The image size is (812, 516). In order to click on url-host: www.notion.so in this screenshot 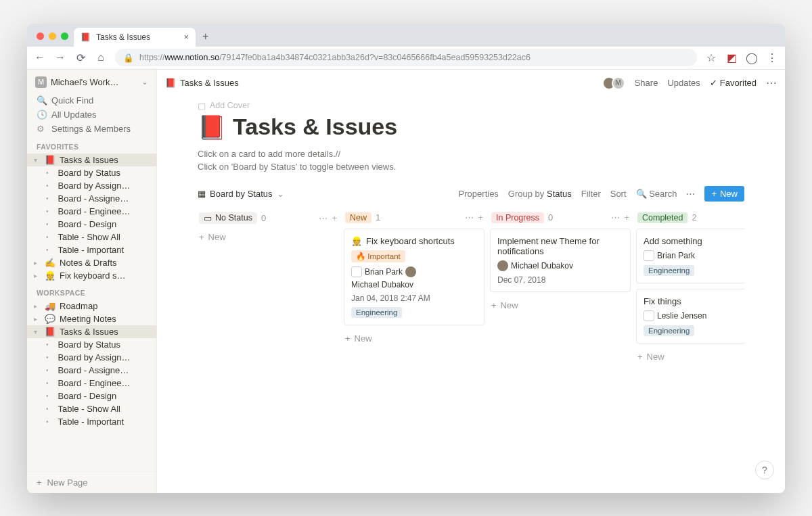, I will do `click(192, 57)`.